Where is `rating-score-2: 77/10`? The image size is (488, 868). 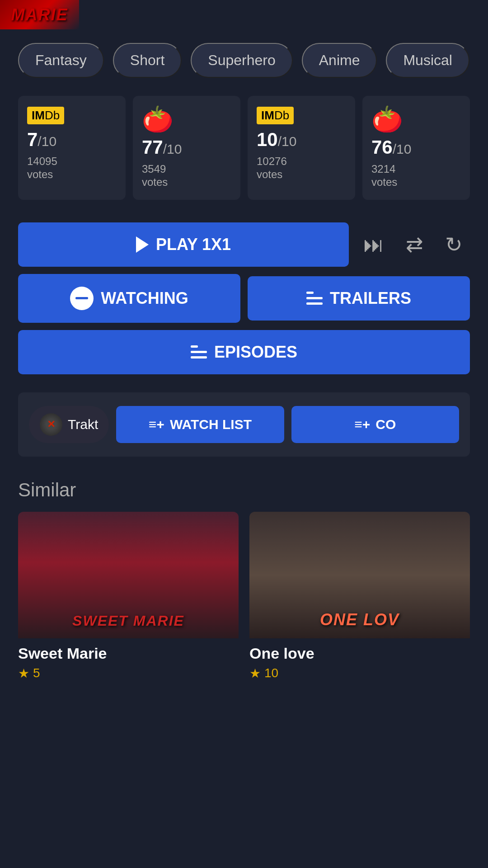
rating-score-2: 77/10 is located at coordinates (162, 147).